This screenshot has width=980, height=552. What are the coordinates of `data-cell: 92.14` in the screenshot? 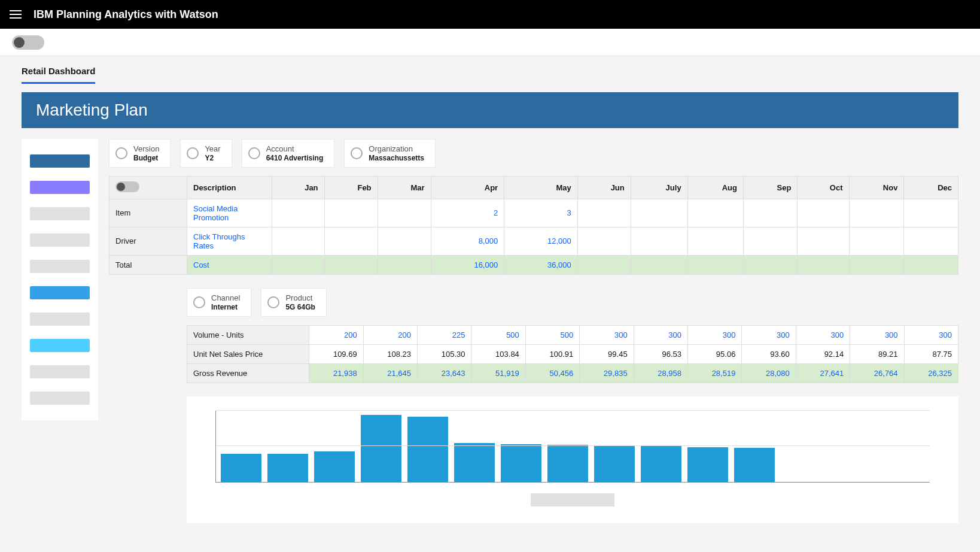 It's located at (823, 354).